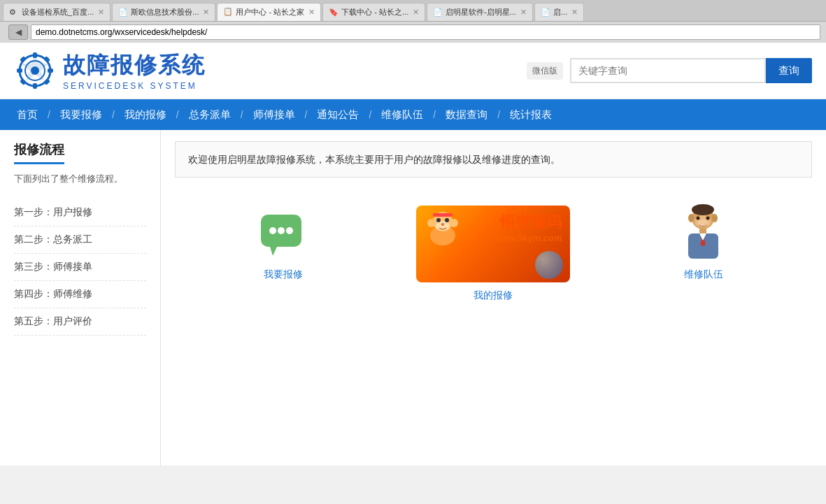  Describe the element at coordinates (373, 12) in the screenshot. I see `tab-4: 🔖 下载中心 - 站长之... ✕` at that location.